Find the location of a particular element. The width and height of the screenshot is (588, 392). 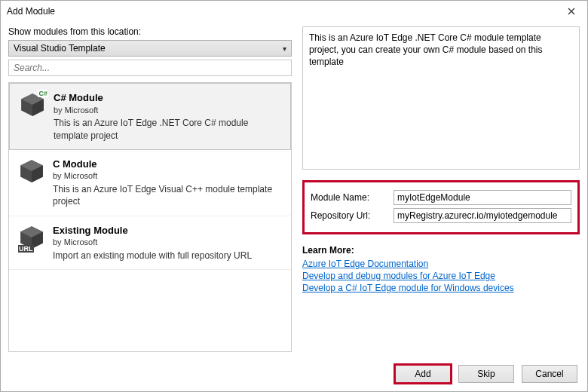

location-value: Visual Studio Template is located at coordinates (60, 48).